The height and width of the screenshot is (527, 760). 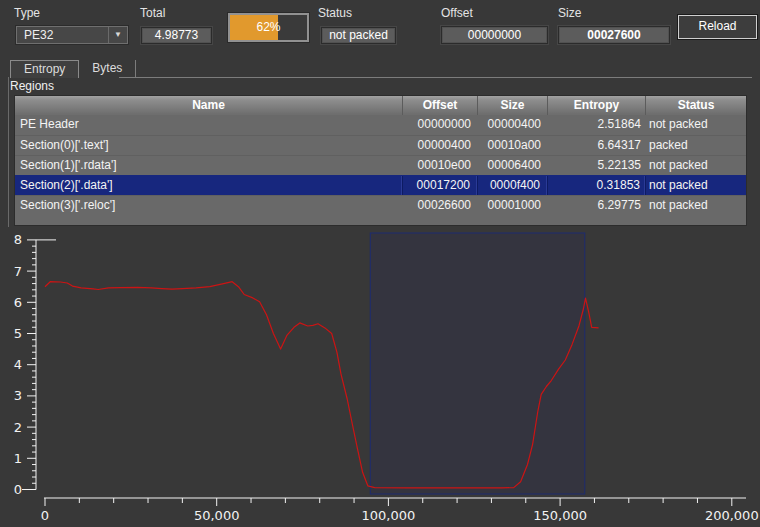 I want to click on y-axis-tick-label: 4, so click(x=18, y=364).